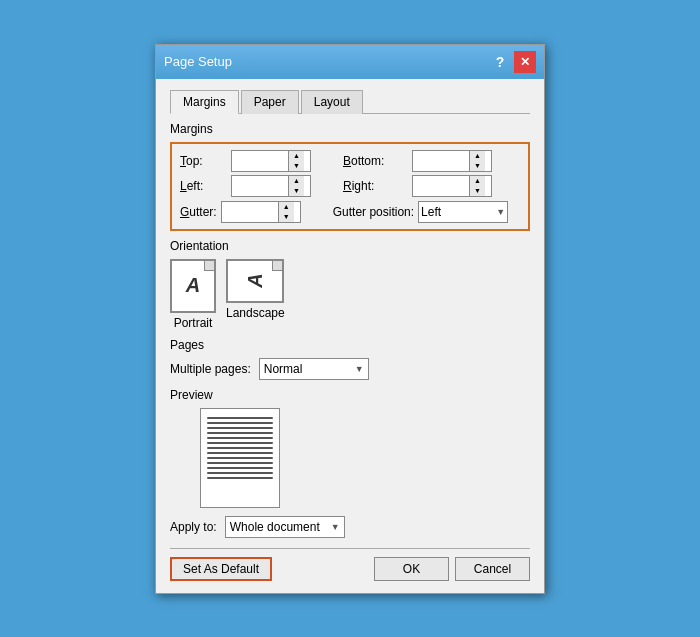 This screenshot has width=700, height=637. Describe the element at coordinates (275, 527) in the screenshot. I see `apply-value: Whole document` at that location.